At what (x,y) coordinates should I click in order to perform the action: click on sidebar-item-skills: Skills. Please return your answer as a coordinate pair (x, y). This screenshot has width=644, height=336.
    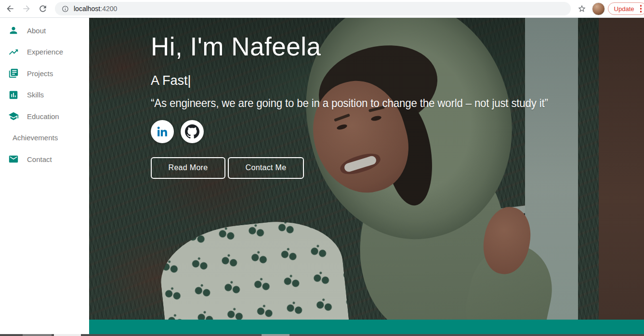
    Looking at the image, I should click on (44, 95).